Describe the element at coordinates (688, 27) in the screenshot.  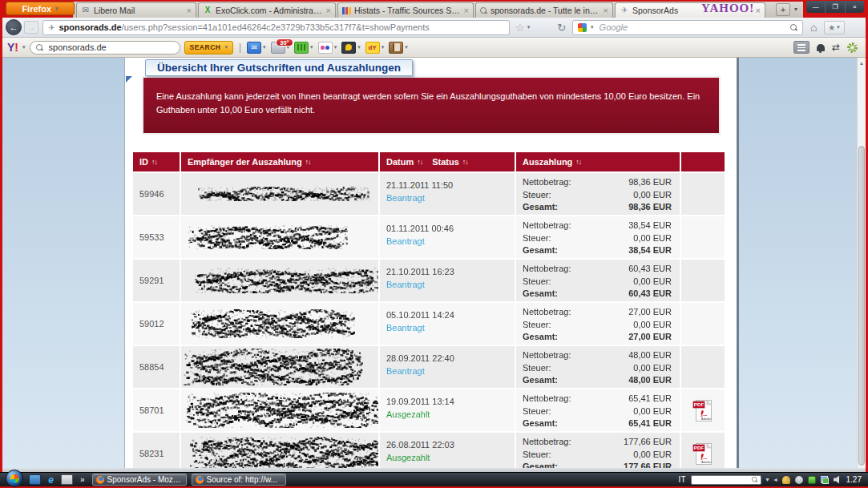
I see `web-search-box: ▾` at that location.